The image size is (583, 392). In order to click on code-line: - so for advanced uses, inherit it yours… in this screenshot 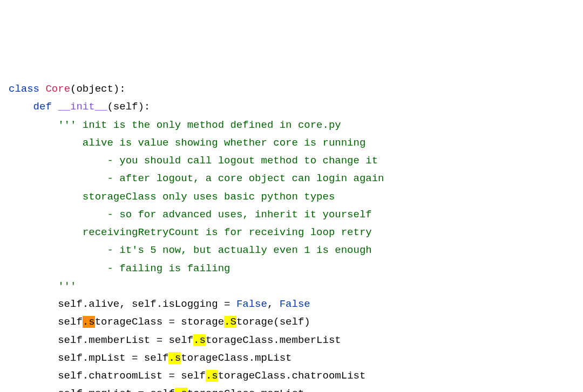, I will do `click(190, 215)`.